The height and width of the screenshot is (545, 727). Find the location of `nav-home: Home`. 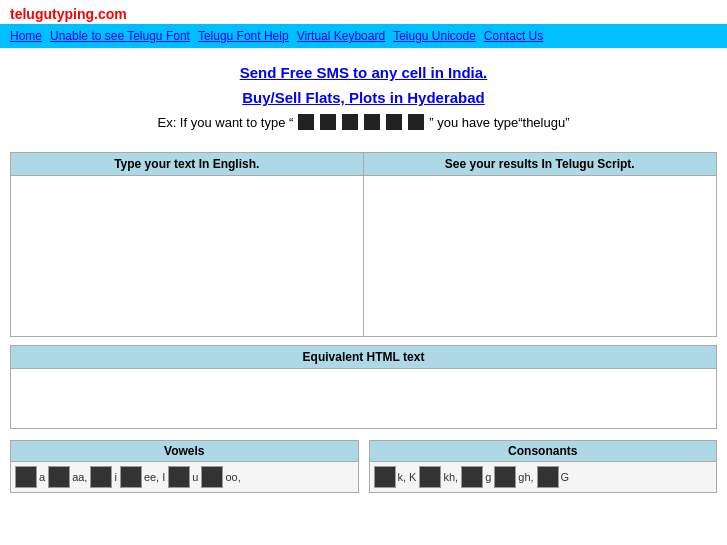

nav-home: Home is located at coordinates (26, 36).